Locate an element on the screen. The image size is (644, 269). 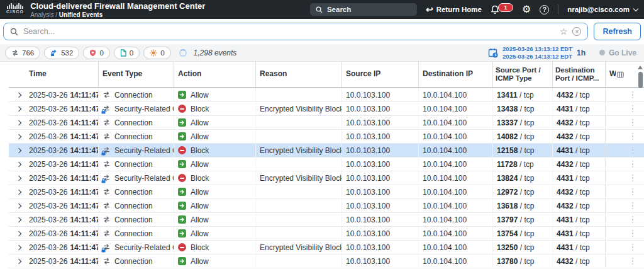
return-home-button: ↩ Return Home is located at coordinates (454, 9).